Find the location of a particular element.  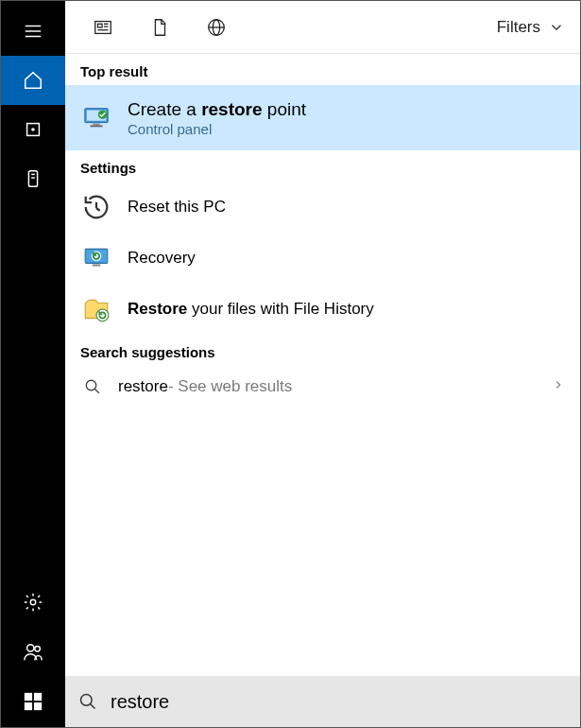

search-bar is located at coordinates (323, 702).